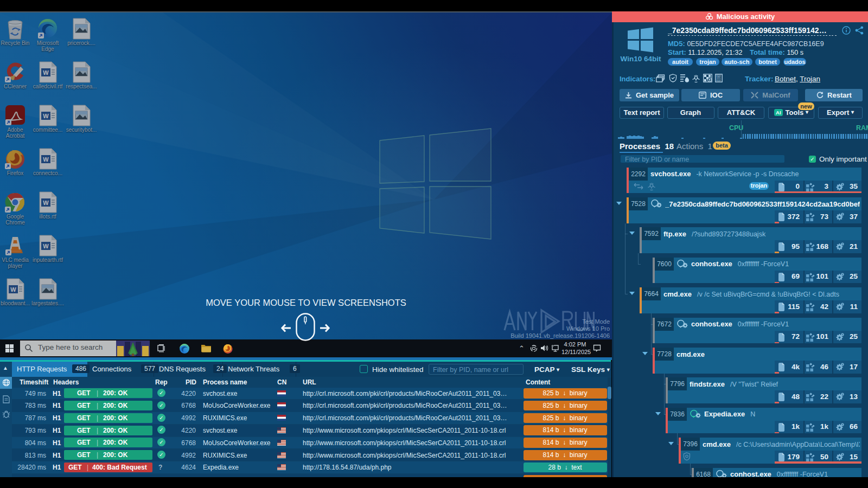  What do you see at coordinates (718, 80) in the screenshot?
I see `svg-text: 010` at bounding box center [718, 80].